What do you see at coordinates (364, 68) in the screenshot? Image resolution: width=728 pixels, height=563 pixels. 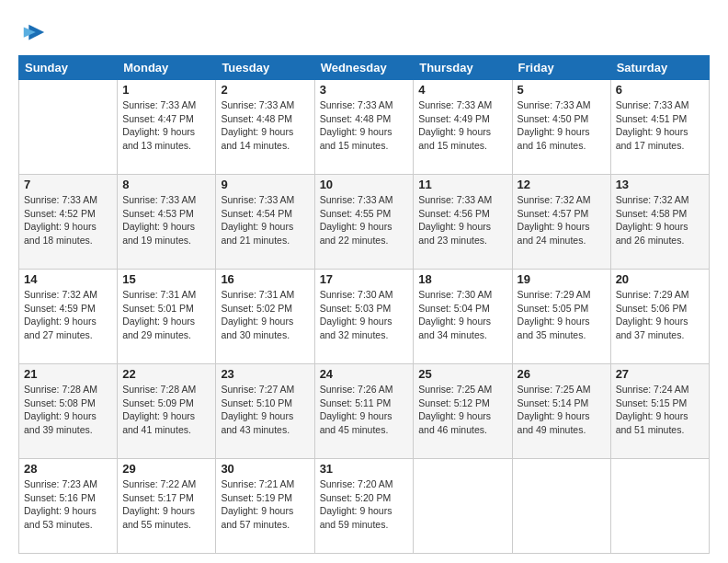 I see `calendar-header-row: SundayMondayTuesdayWednesdayThursdayFrid…` at bounding box center [364, 68].